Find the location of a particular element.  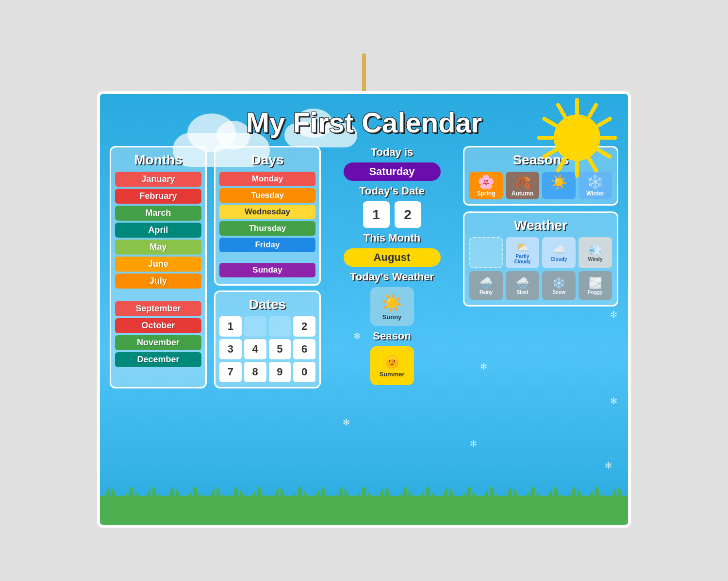

month-june: June is located at coordinates (158, 264).